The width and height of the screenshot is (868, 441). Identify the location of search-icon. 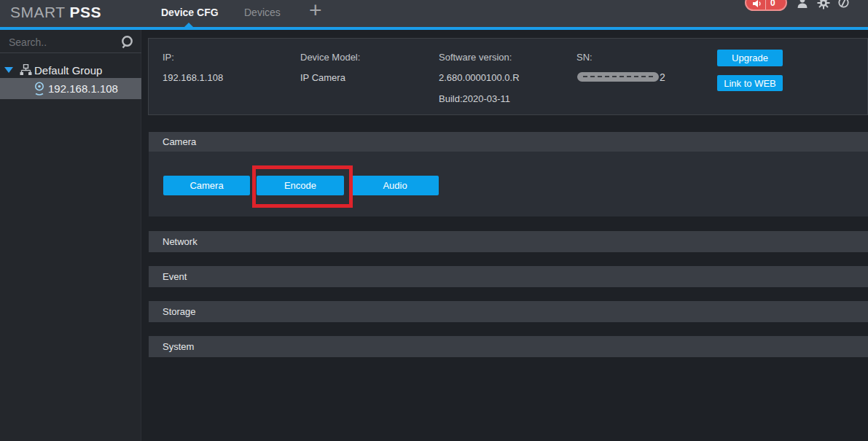
(127, 42).